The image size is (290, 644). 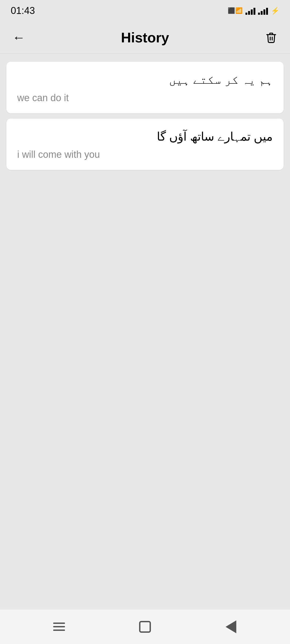 What do you see at coordinates (271, 38) in the screenshot?
I see `delete-button` at bounding box center [271, 38].